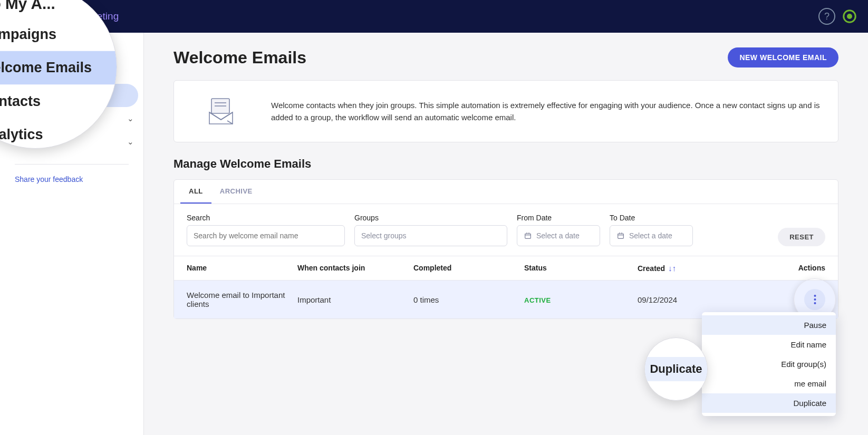 The height and width of the screenshot is (435, 868). Describe the element at coordinates (651, 218) in the screenshot. I see `to-date-label: To Date` at that location.